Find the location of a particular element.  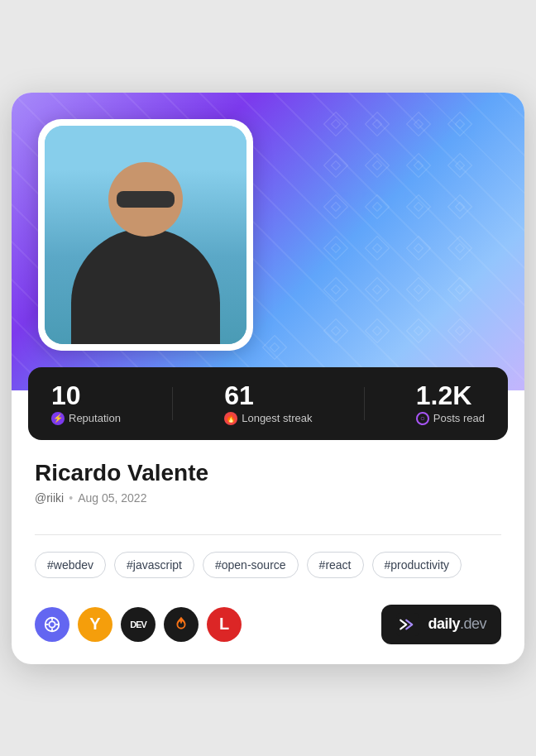

join-date: Aug 05, 2022 is located at coordinates (112, 498).